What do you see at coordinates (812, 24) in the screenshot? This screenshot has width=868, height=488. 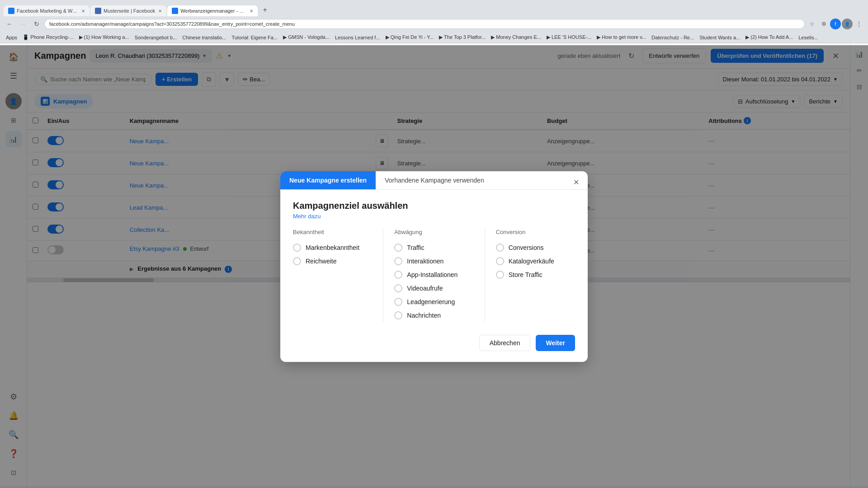 I see `star-icon: ☆` at bounding box center [812, 24].